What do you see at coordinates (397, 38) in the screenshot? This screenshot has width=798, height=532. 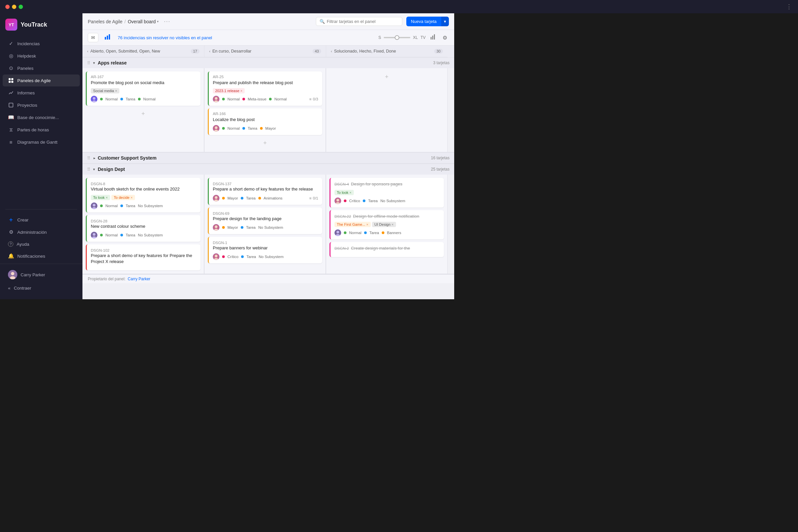 I see `slider-track` at bounding box center [397, 38].